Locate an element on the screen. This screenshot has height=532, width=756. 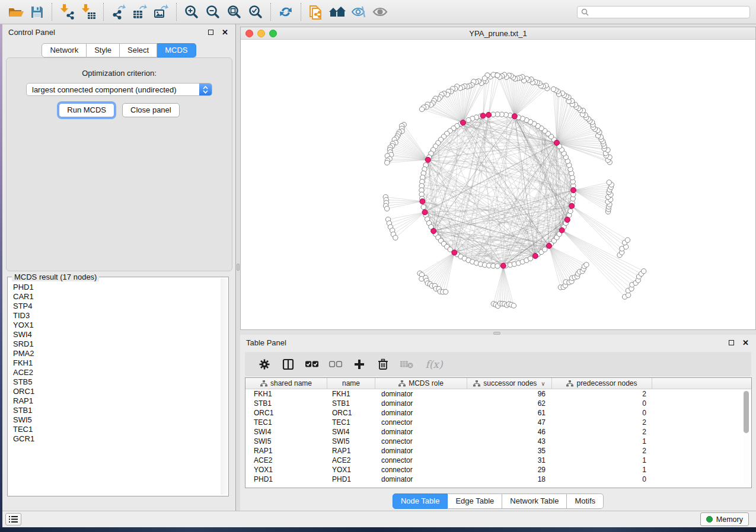
add-row-icon is located at coordinates (359, 364).